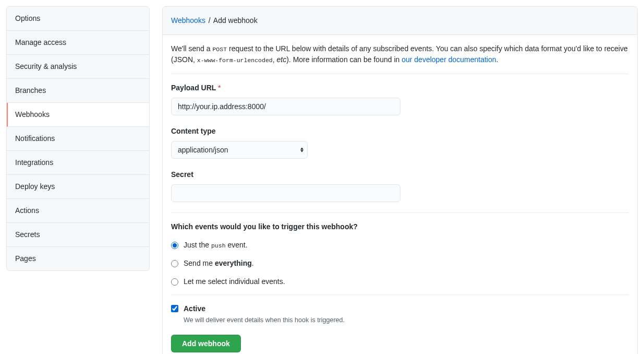 This screenshot has width=644, height=354. What do you see at coordinates (175, 309) in the screenshot?
I see `active-checkbox` at bounding box center [175, 309].